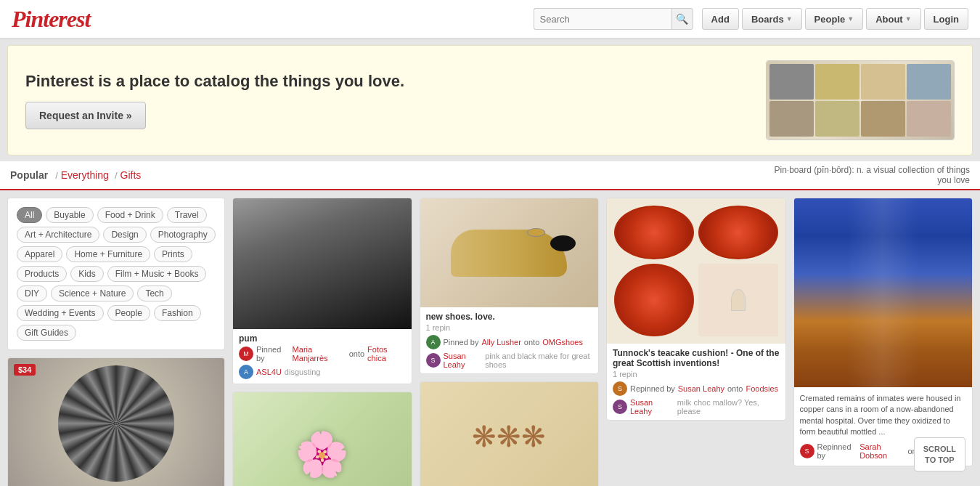 Image resolution: width=980 pixels, height=486 pixels. I want to click on scroll-to-top-button: SCROLL TO TOP, so click(939, 455).